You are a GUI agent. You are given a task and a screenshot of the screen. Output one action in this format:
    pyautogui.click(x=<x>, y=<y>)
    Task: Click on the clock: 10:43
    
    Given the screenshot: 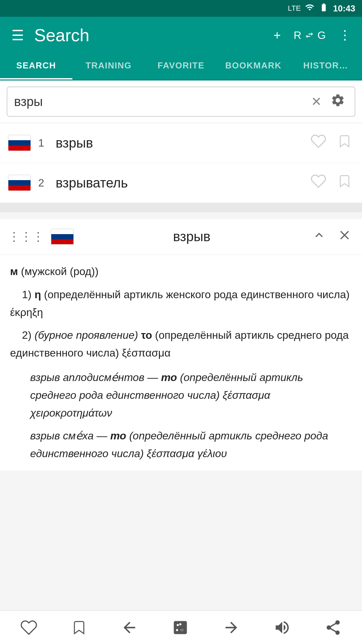 What is the action you would take?
    pyautogui.click(x=345, y=9)
    